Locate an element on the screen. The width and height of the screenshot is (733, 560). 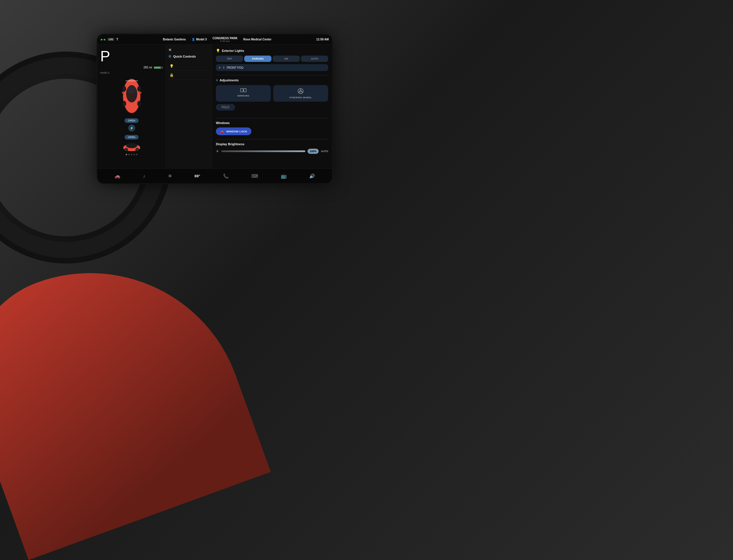
taskbar-phone-icon: 📞 is located at coordinates (226, 176).